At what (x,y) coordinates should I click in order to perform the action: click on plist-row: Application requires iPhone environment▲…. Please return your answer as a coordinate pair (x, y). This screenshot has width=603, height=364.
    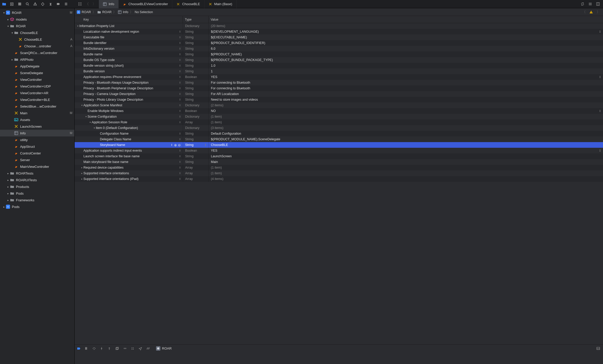
    Looking at the image, I should click on (339, 77).